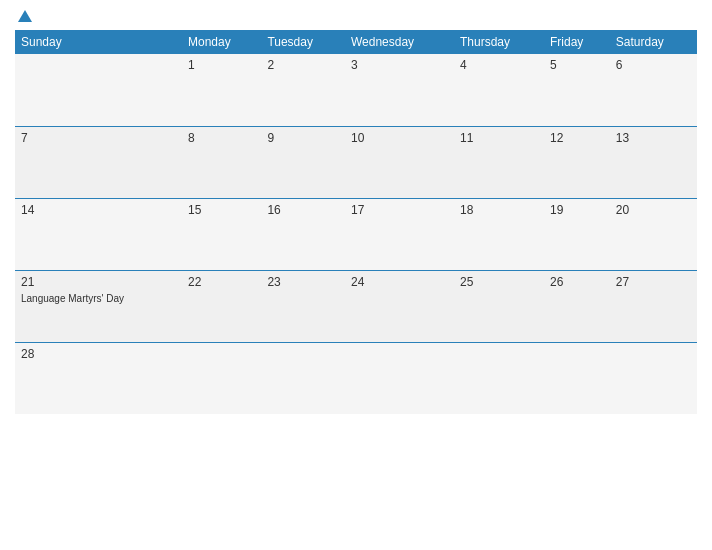 The image size is (712, 550). I want to click on day-number: 21, so click(98, 282).